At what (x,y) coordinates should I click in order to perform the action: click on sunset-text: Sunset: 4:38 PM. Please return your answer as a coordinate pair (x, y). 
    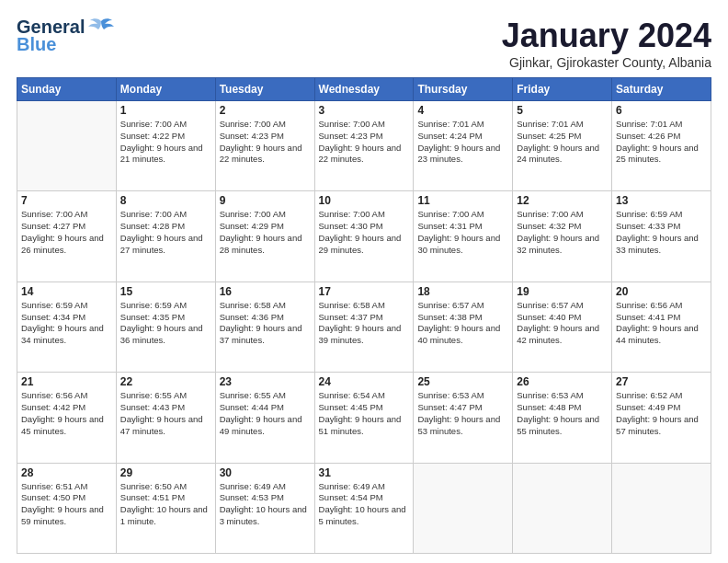
    Looking at the image, I should click on (463, 318).